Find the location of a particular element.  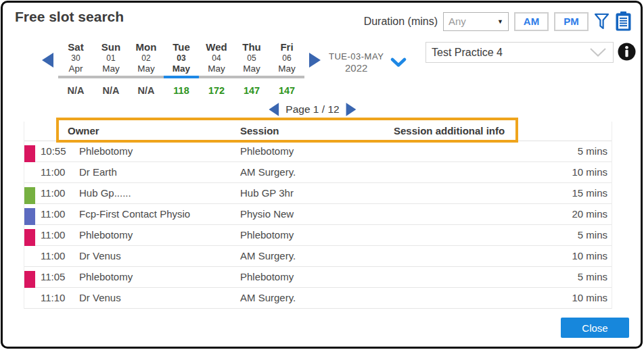

slot-time: 11:05 is located at coordinates (53, 277).